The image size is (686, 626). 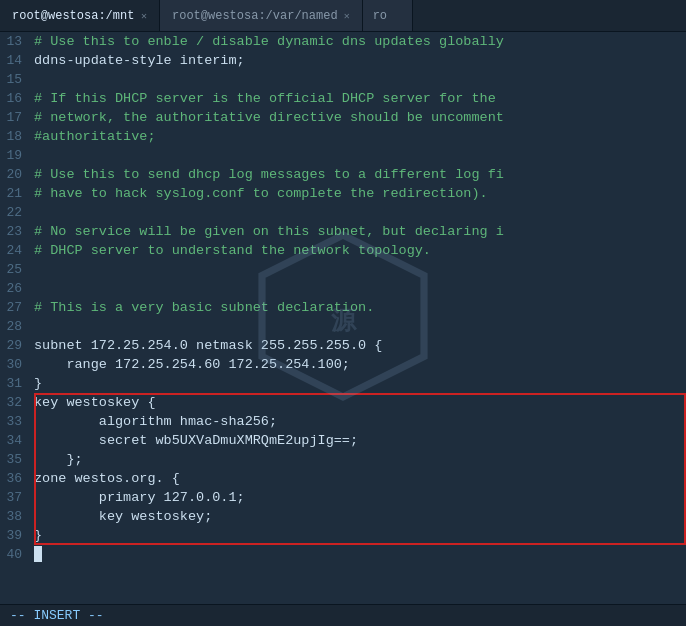 What do you see at coordinates (343, 232) in the screenshot?
I see `line-23: 23# No service will be given on this sub…` at bounding box center [343, 232].